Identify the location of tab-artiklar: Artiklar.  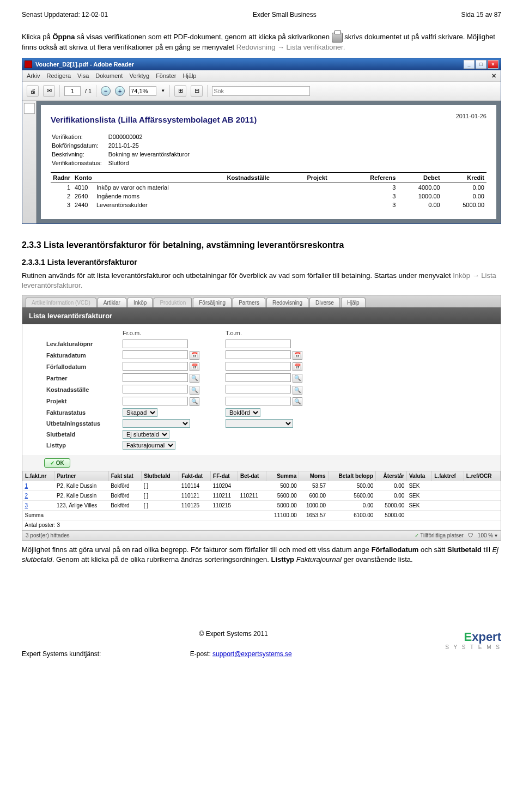
(112, 302).